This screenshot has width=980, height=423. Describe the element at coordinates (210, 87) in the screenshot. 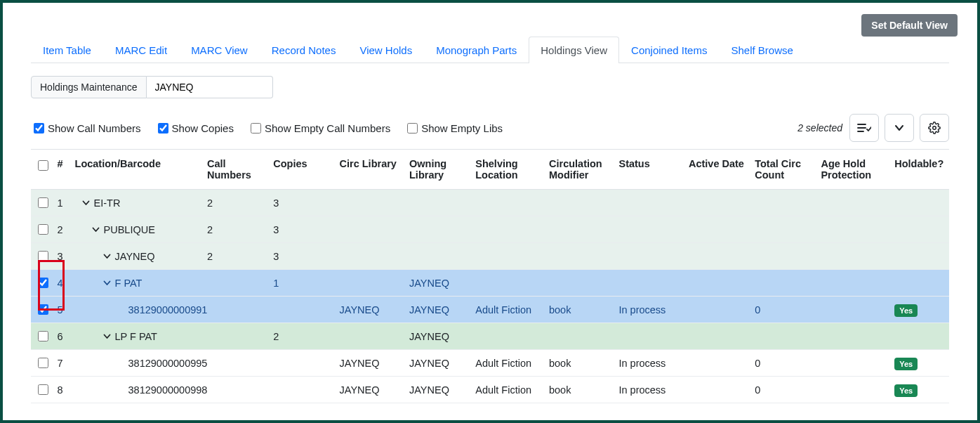

I see `location-input` at that location.